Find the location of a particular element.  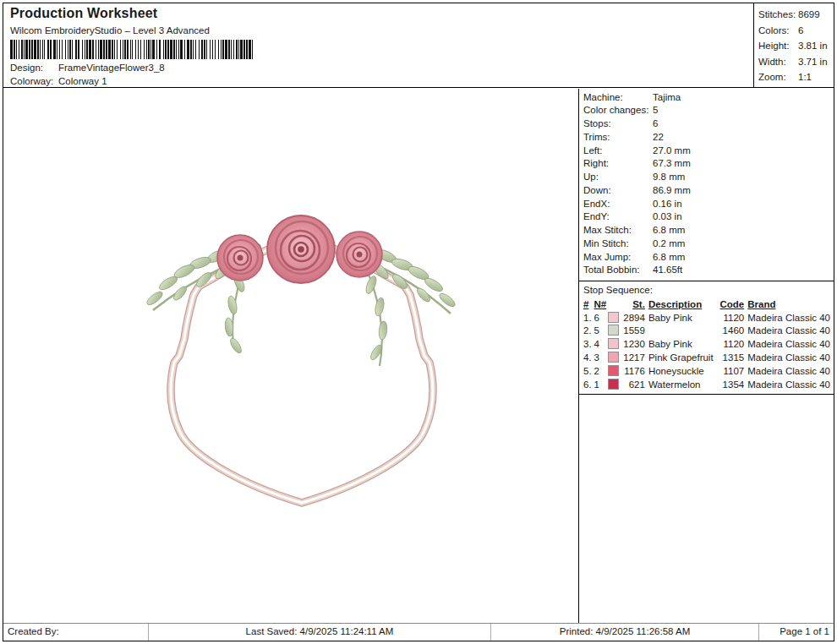

col-header-num: # is located at coordinates (588, 304).